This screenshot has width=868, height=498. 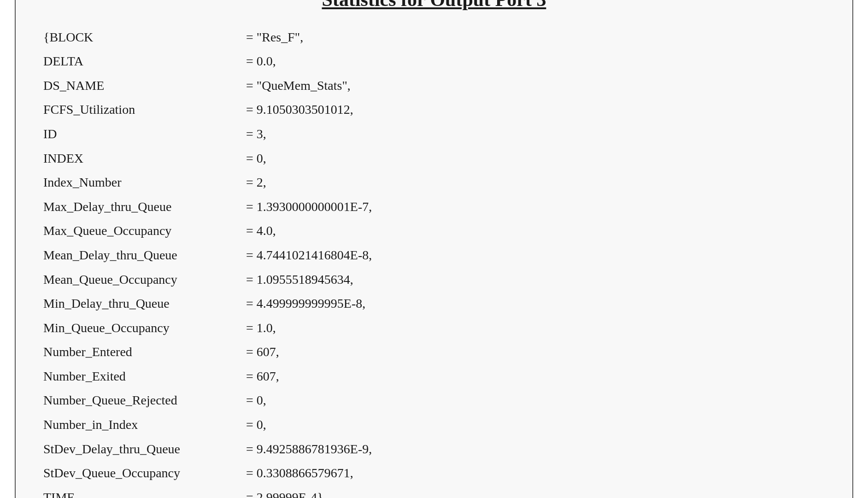 What do you see at coordinates (434, 328) in the screenshot?
I see `table-row: Min_Queue_Occupancy= 1.0,` at bounding box center [434, 328].